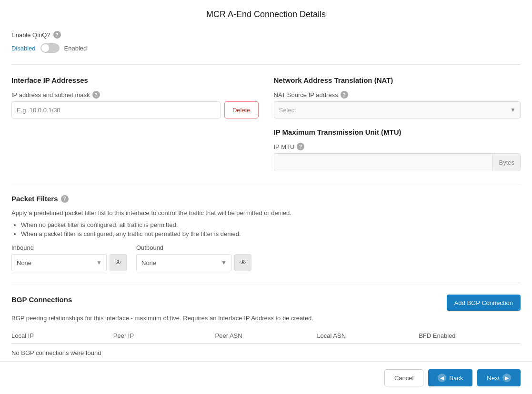  Describe the element at coordinates (135, 80) in the screenshot. I see `interface-ip-heading: Interface IP Addresses` at that location.